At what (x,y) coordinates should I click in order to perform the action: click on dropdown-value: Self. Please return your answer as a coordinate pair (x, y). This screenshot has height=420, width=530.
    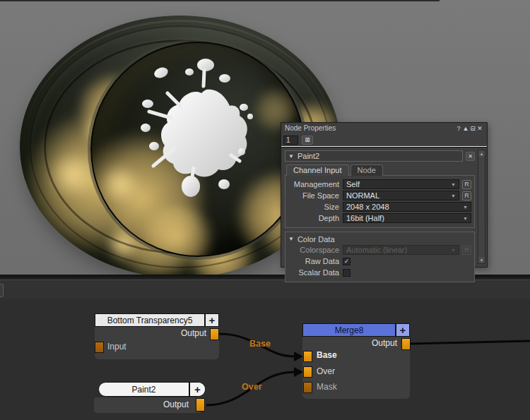
    Looking at the image, I should click on (399, 184).